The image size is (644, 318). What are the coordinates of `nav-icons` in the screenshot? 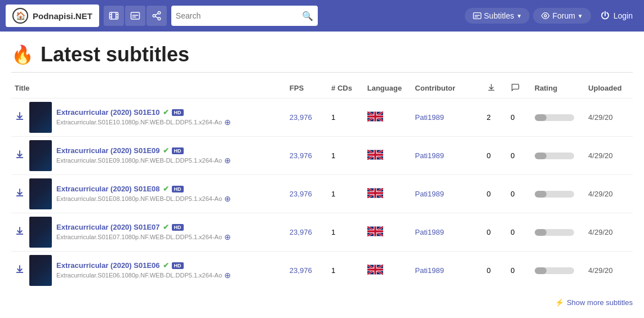 It's located at (135, 16).